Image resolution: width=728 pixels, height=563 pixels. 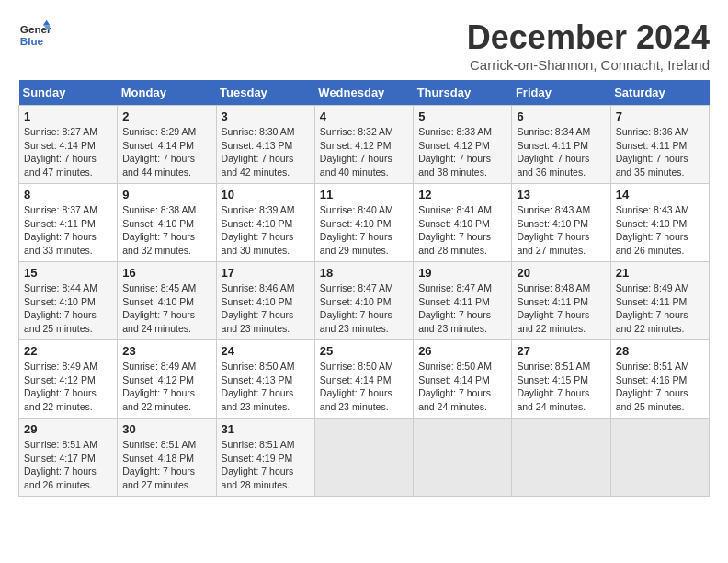 I want to click on day-number: 9, so click(x=166, y=195).